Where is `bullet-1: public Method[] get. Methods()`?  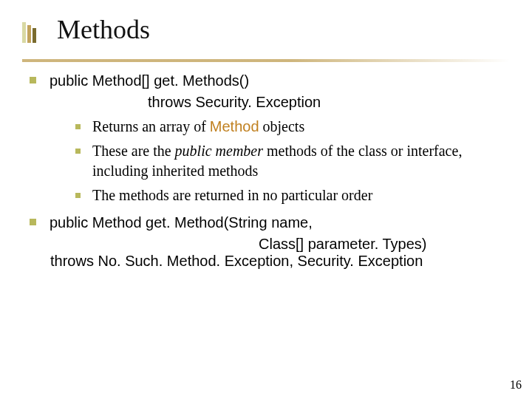 bullet-1: public Method[] get. Methods() is located at coordinates (266, 81).